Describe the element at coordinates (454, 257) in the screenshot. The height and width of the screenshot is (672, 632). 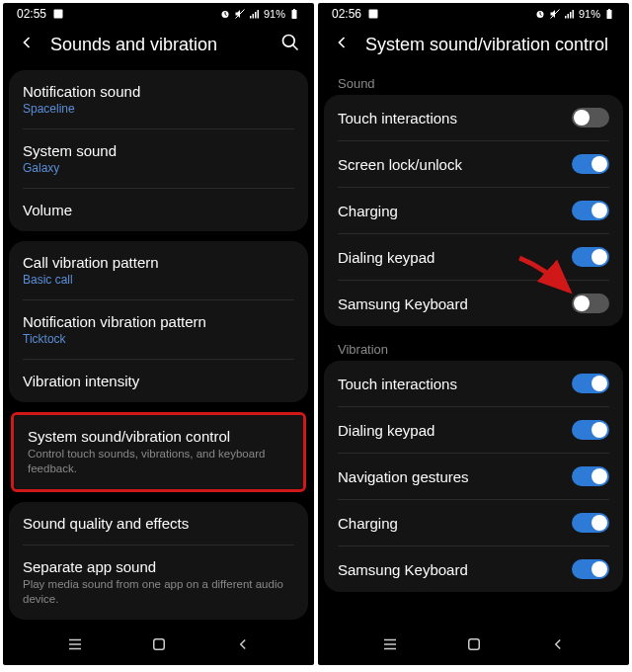
I see `row-title: Dialing keypad` at that location.